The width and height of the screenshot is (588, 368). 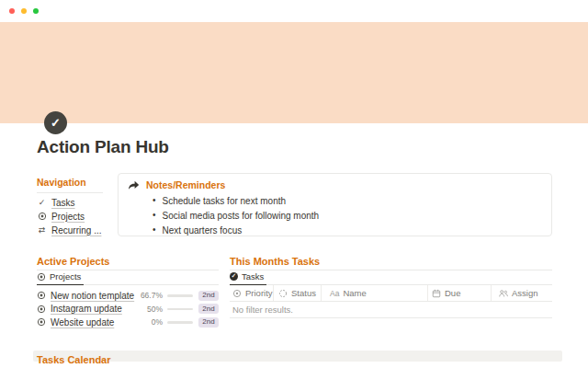 I want to click on nav-link-projects: Projects, so click(x=70, y=216).